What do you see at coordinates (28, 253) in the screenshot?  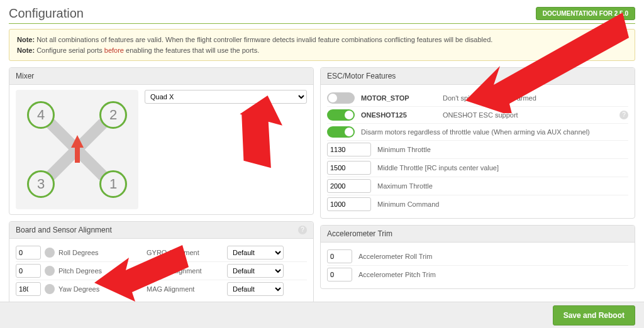 I see `roll-degrees-input` at bounding box center [28, 253].